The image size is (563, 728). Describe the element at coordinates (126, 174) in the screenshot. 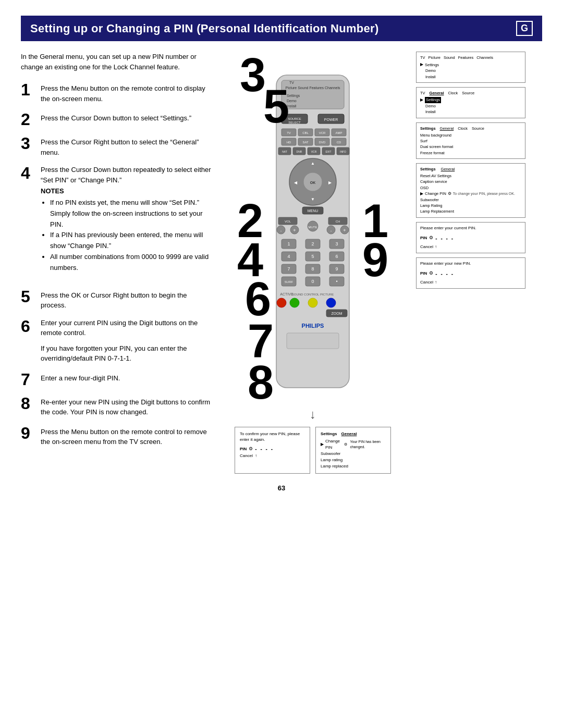

I see `step-text-4: Press the Cursor Down button repeatedly …` at that location.